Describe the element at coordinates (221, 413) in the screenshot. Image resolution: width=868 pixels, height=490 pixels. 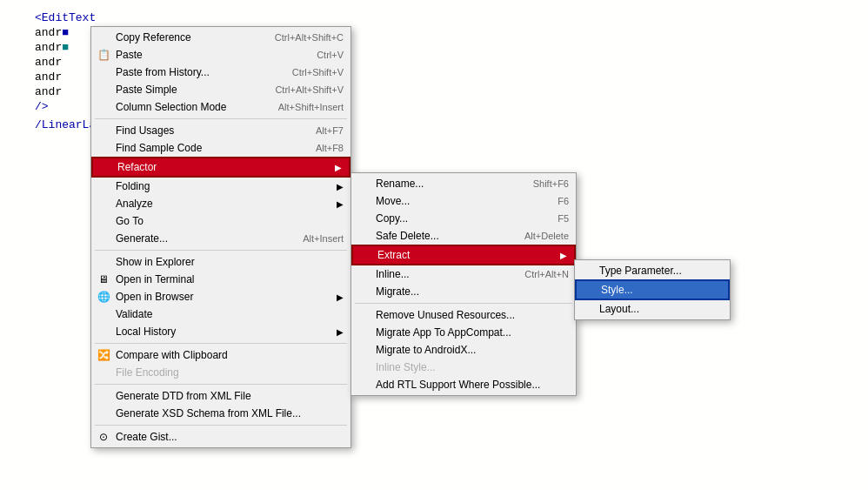
I see `menu-gen-xsd: Generate XSD Schema from XML File...` at that location.